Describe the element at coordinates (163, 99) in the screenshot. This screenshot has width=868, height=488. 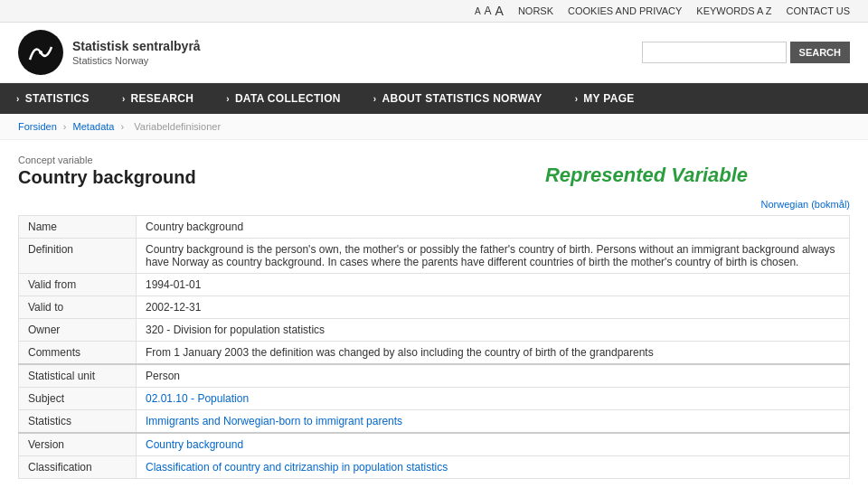
I see `nav-label: RESEARCH` at that location.